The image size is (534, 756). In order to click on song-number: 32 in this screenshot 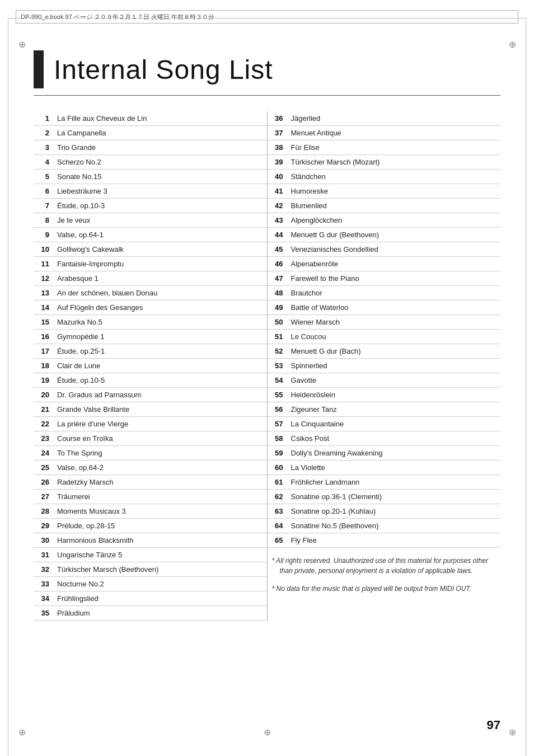, I will do `click(44, 570)`.